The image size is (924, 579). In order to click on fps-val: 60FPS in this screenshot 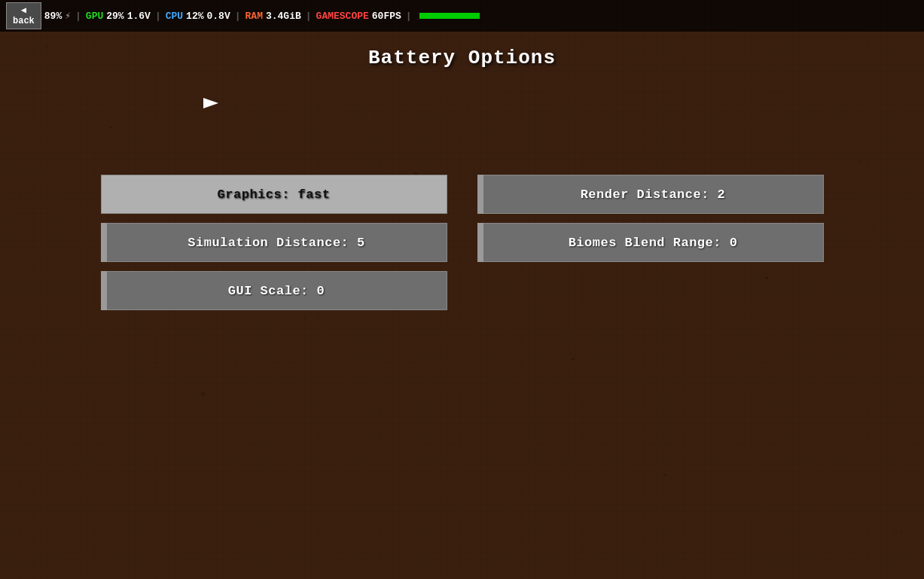, I will do `click(387, 17)`.